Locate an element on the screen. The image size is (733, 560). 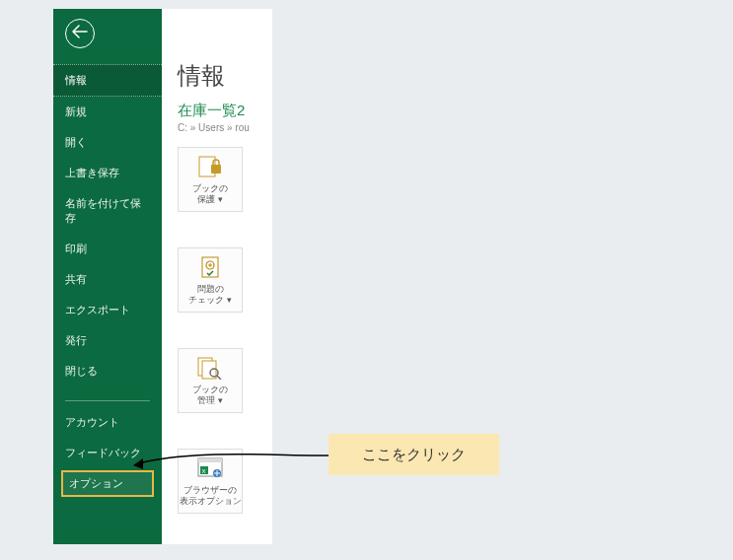
back-button is located at coordinates (80, 34).